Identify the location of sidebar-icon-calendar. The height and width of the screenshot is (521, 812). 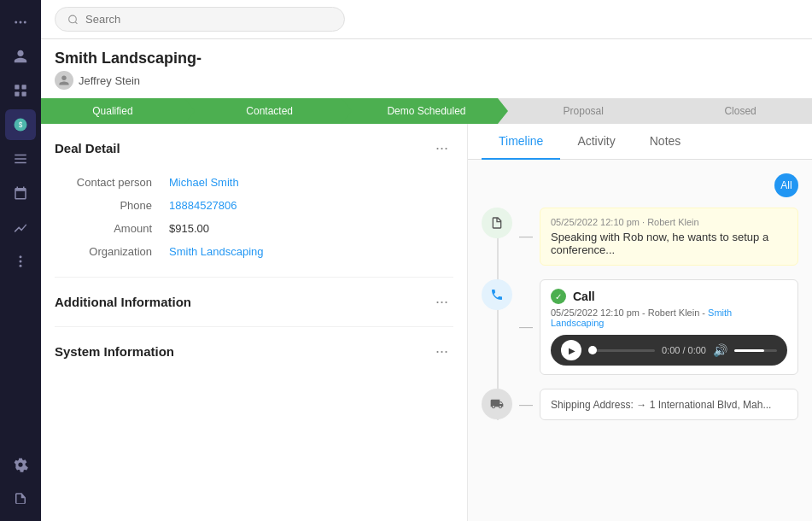
(20, 193).